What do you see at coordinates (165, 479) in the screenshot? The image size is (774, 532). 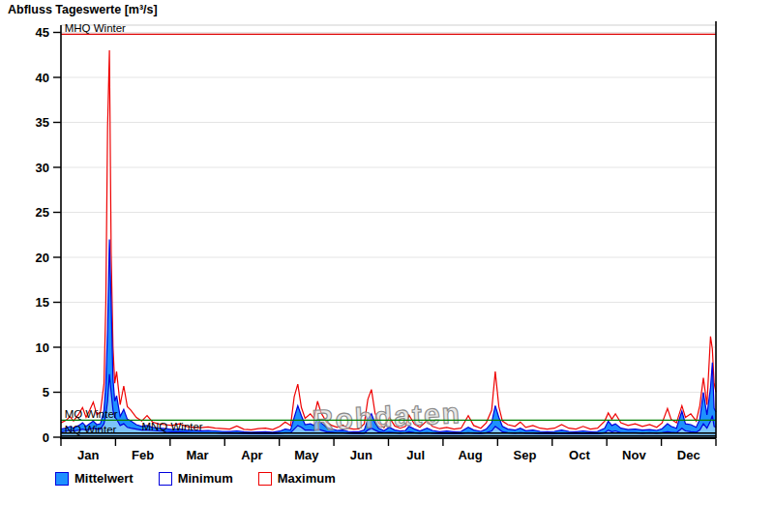 I see `min-series-swatch-icon` at bounding box center [165, 479].